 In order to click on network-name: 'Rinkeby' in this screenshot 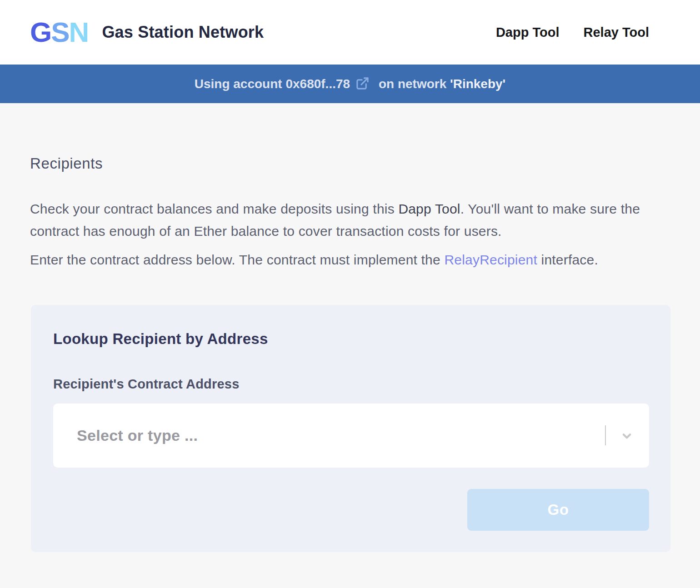, I will do `click(478, 84)`.